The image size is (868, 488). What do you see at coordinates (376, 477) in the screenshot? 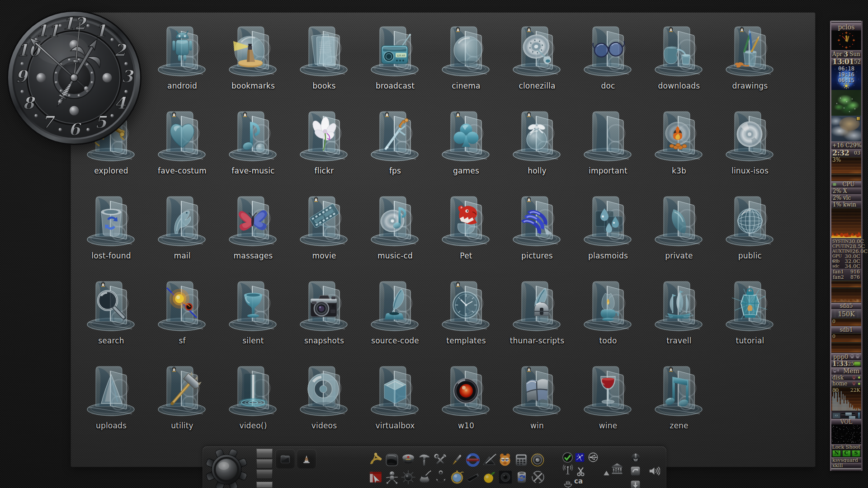
I see `tray-red-editor-icon` at bounding box center [376, 477].